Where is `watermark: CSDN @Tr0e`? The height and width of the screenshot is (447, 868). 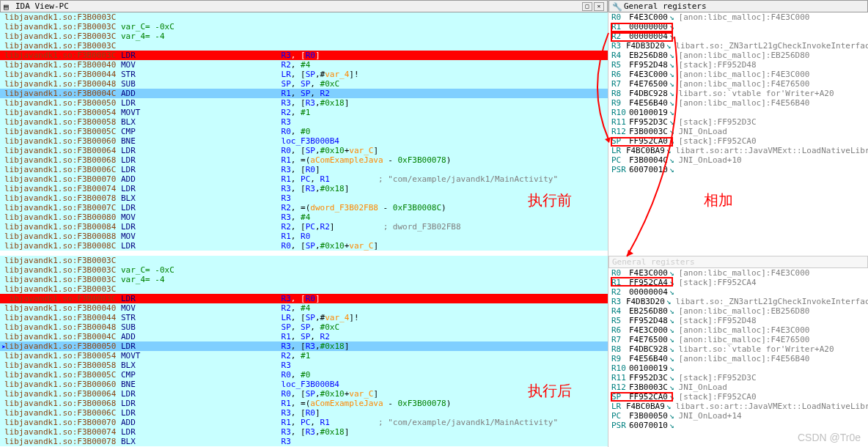
watermark: CSDN @Tr0e is located at coordinates (829, 437).